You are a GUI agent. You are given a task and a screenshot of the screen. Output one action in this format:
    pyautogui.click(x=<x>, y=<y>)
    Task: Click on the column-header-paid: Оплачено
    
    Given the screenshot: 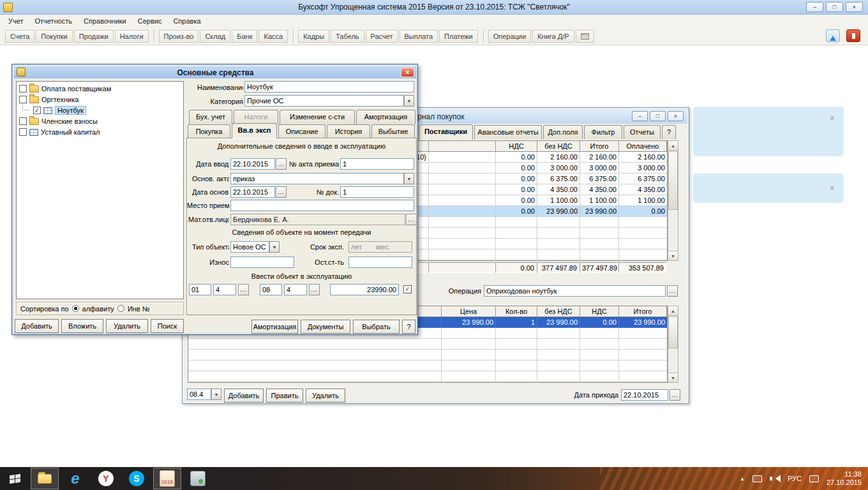 What is the action you would take?
    pyautogui.click(x=643, y=147)
    